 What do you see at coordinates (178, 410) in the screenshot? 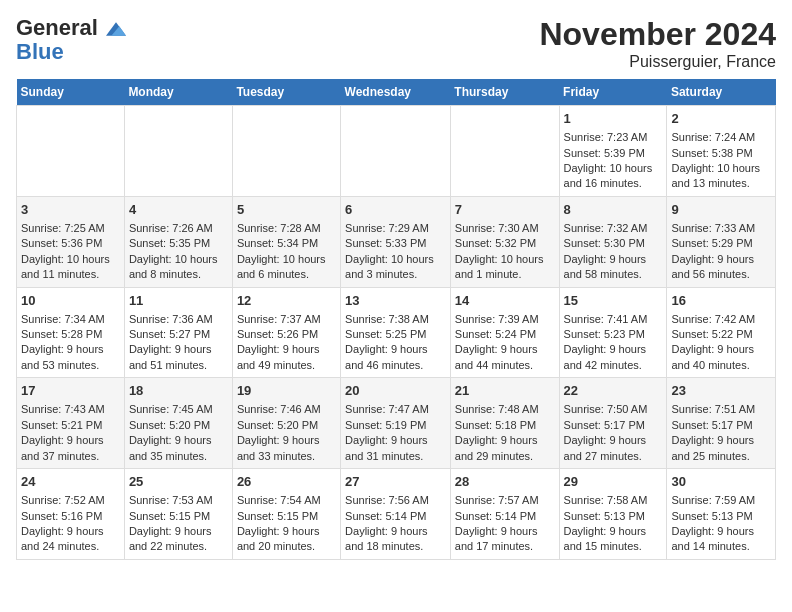
I see `day-info: Sunrise: 7:45 AM` at bounding box center [178, 410].